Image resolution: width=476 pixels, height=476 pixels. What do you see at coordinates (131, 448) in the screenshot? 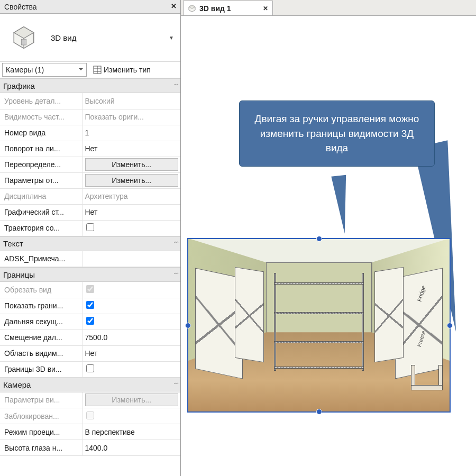
I see `value: 1400.0` at bounding box center [131, 448].